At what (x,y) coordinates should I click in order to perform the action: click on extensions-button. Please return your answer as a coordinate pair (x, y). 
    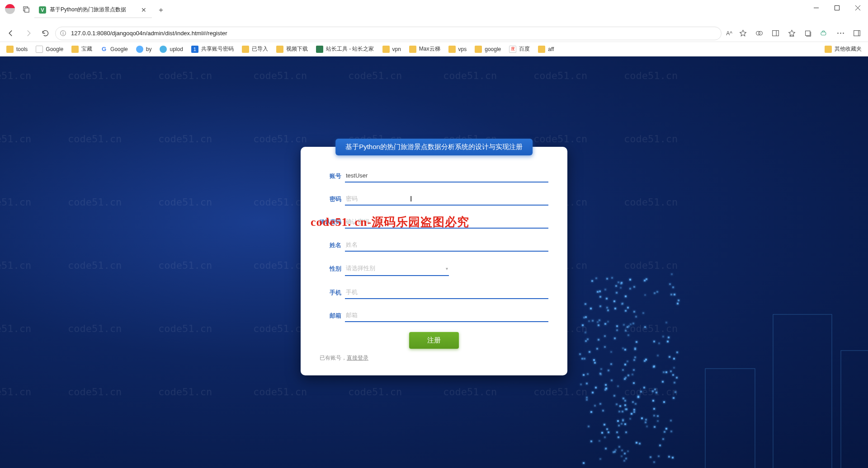
    Looking at the image, I should click on (759, 33).